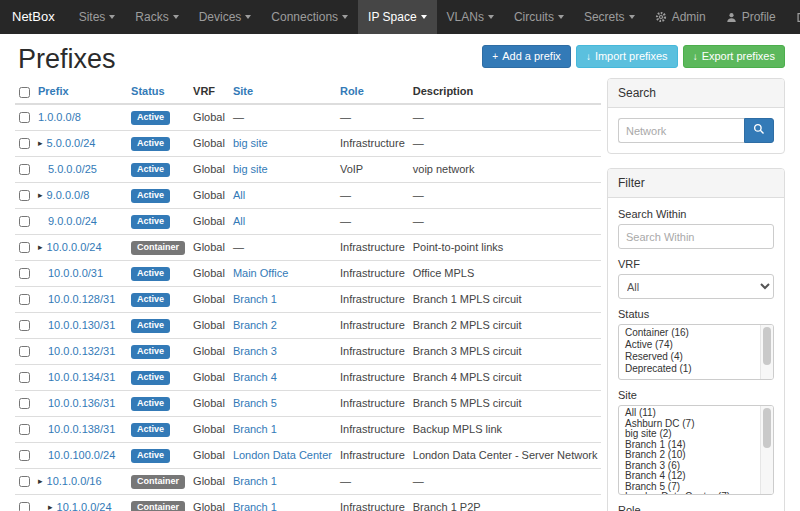  I want to click on column-header-prefix: Prefix, so click(80, 92).